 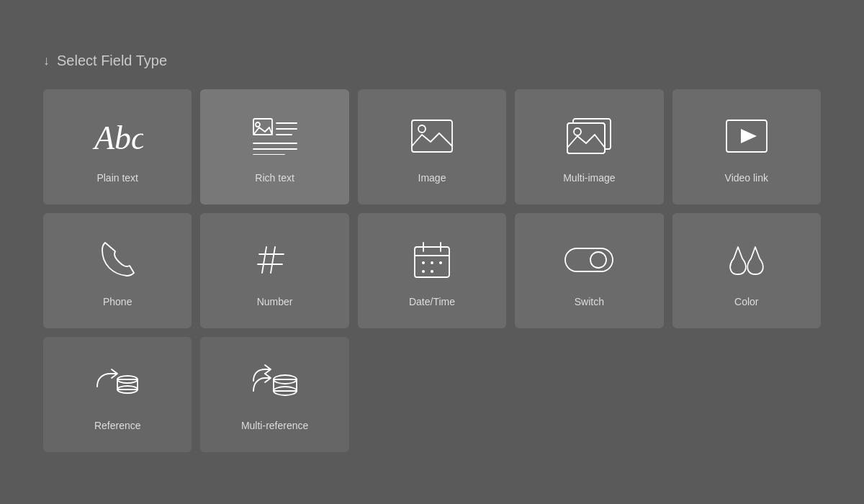 I want to click on multi-reference-icon, so click(x=275, y=384).